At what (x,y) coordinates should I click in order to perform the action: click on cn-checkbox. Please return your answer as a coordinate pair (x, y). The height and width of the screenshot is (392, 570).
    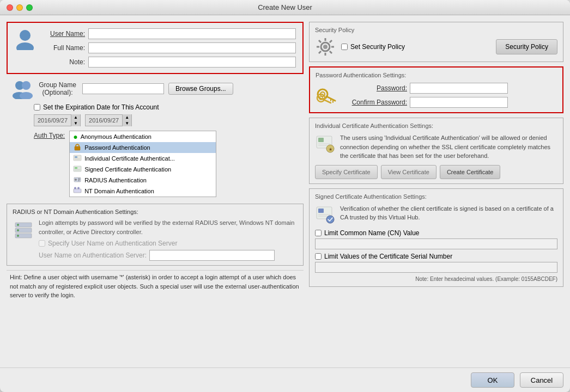
    Looking at the image, I should click on (318, 233).